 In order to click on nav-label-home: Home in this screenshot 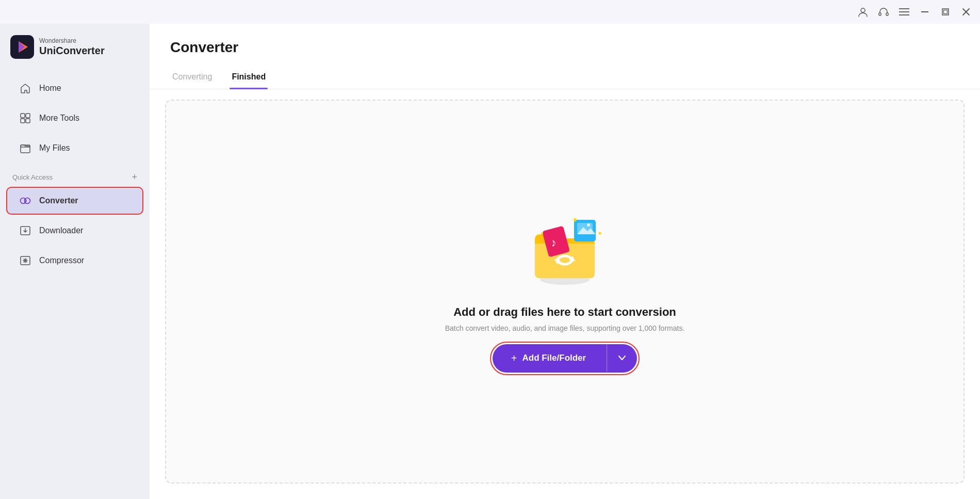, I will do `click(51, 88)`.